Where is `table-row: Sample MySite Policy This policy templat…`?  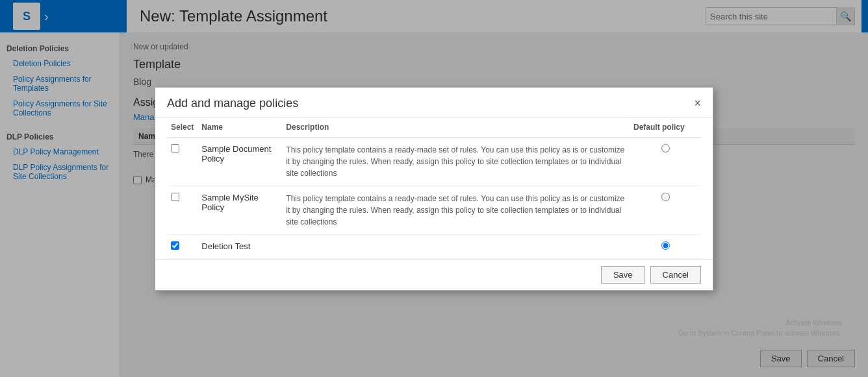
table-row: Sample MySite Policy This policy templat… is located at coordinates (434, 210).